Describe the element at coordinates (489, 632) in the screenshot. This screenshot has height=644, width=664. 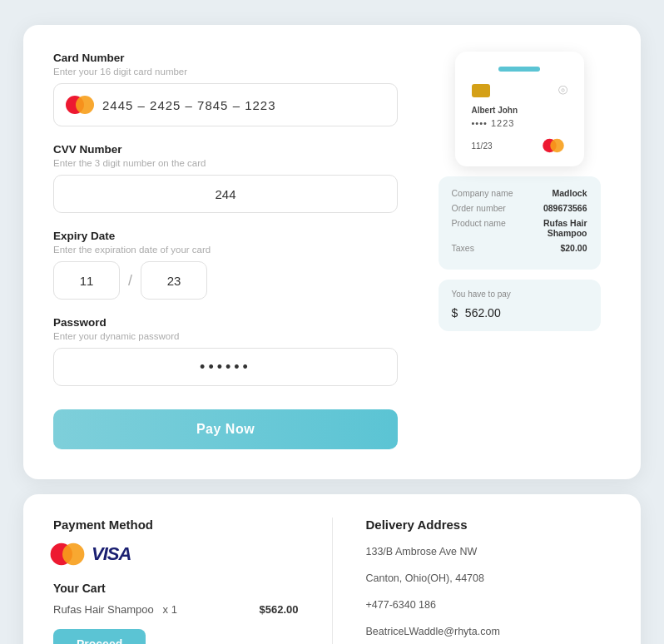
I see `delivery-email: BeatriceLWaddle@rhyta.com` at that location.